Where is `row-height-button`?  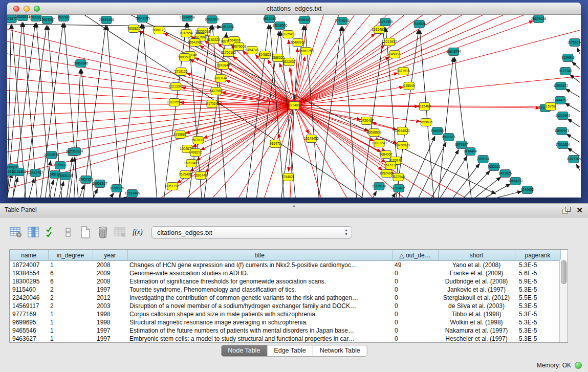 row-height-button is located at coordinates (68, 232).